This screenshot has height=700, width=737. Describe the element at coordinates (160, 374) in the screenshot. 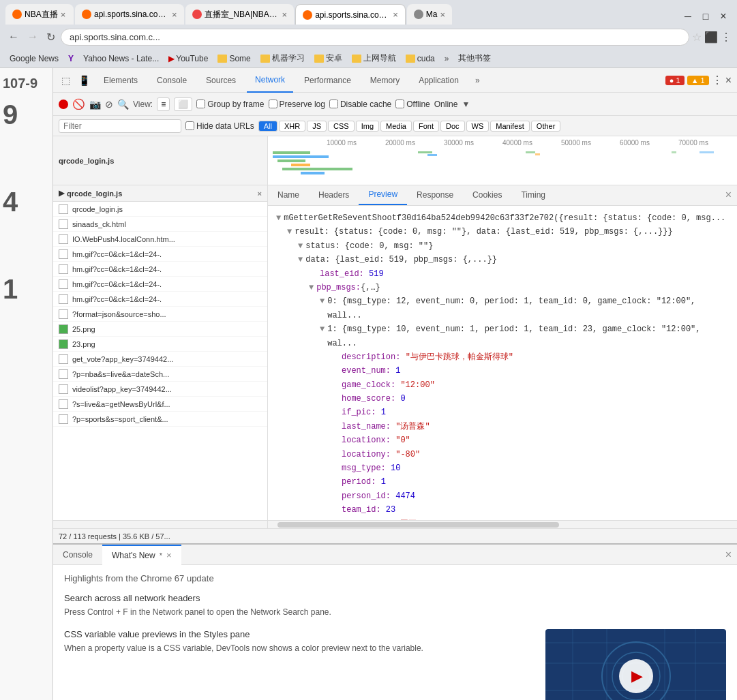

I see `file-item-nba: ?p=nba&s=live&a=dateSch...` at that location.